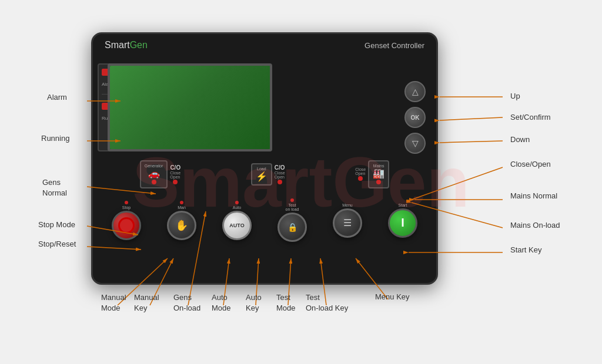 This screenshot has height=364, width=602. Describe the element at coordinates (190, 107) in the screenshot. I see `lcd-screen` at that location.